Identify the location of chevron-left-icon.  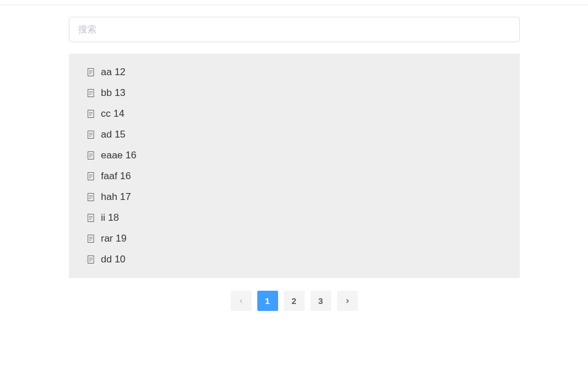
(241, 301).